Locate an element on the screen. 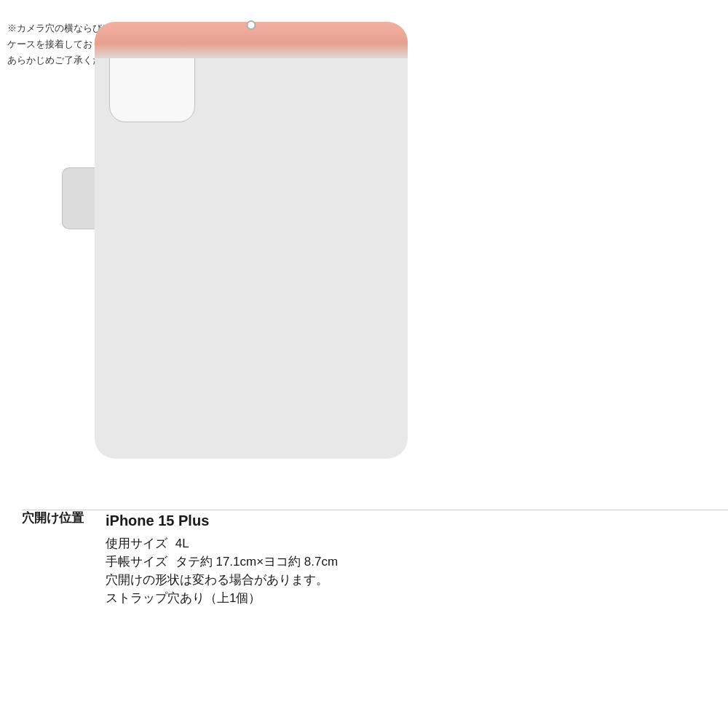 Image resolution: width=728 pixels, height=728 pixels. strap-note: ストラップ穴あり（上1個） is located at coordinates (406, 598).